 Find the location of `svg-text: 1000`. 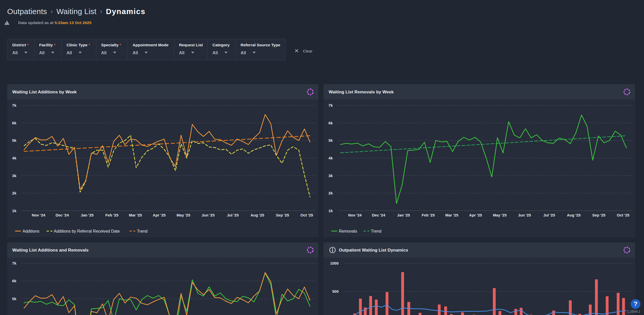

svg-text: 1000 is located at coordinates (334, 263).